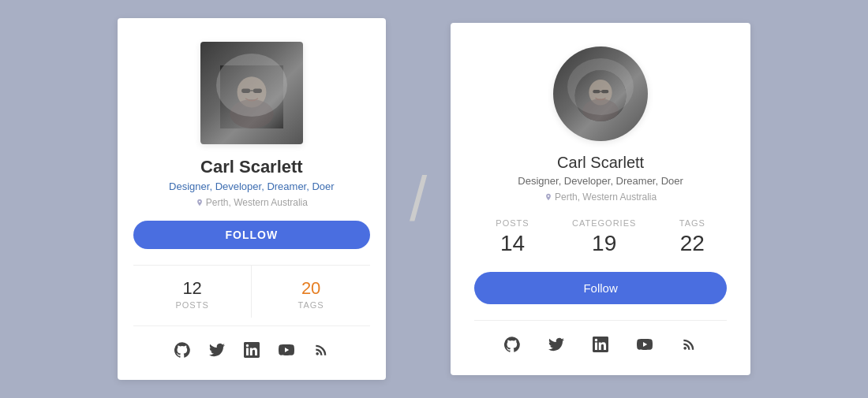 This screenshot has width=868, height=398. Describe the element at coordinates (600, 337) in the screenshot. I see `right-social-icons` at that location.